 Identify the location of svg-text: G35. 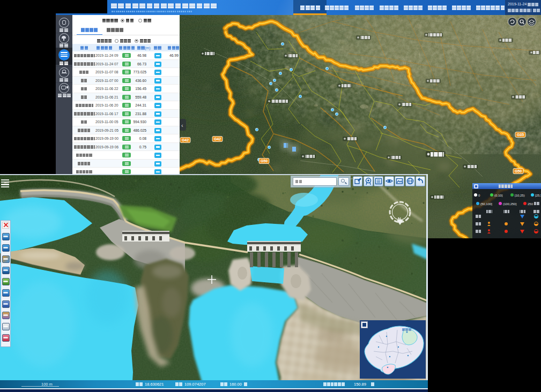
(520, 135).